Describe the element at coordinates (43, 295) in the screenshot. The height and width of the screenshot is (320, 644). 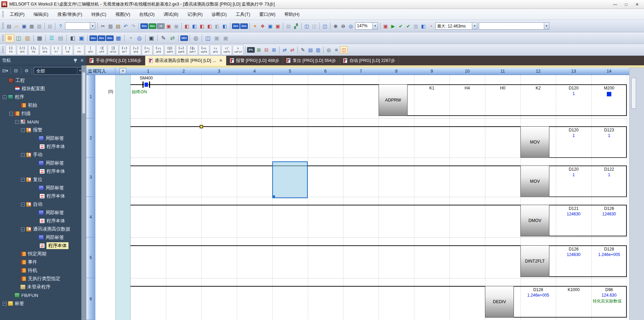
I see `tree-item-FB/FUN: FB/FUN` at that location.